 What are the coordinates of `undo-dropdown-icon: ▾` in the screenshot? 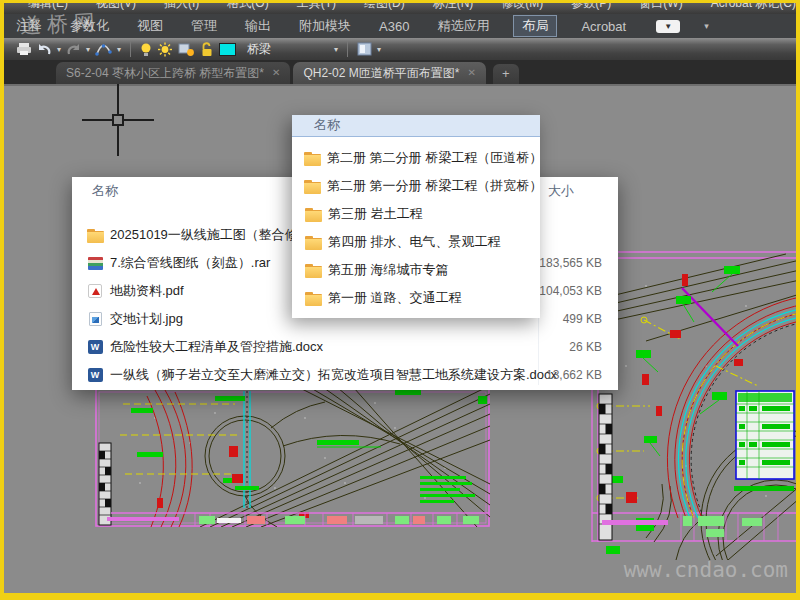 It's located at (59, 50).